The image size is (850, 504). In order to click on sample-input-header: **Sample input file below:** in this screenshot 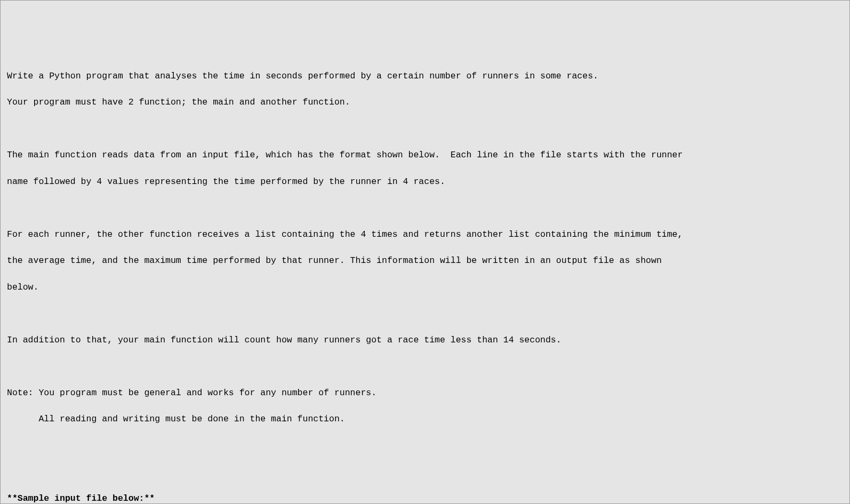, I will do `click(425, 498)`.